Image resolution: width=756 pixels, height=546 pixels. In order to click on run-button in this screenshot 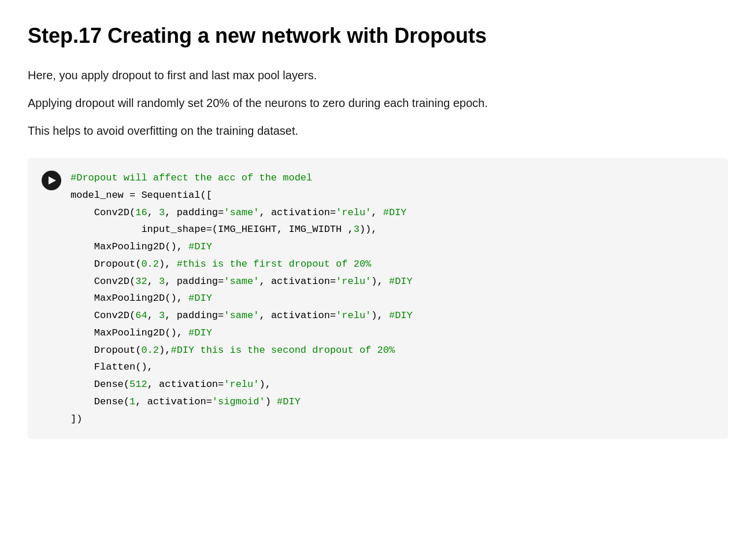, I will do `click(51, 180)`.